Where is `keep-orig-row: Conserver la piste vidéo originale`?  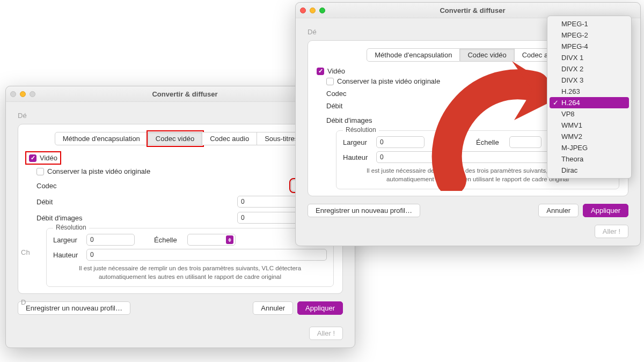
keep-orig-row: Conserver la piste vidéo originale is located at coordinates (185, 172).